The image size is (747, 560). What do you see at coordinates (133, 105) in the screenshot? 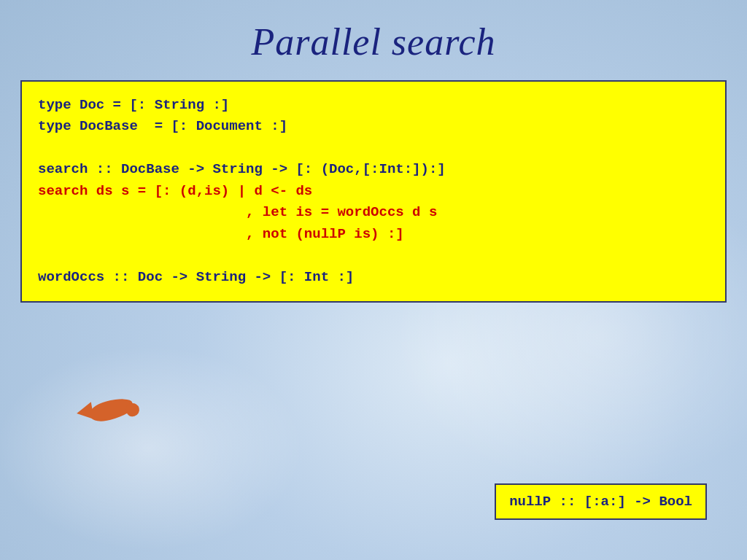
I see `code-line-1: type Doc = [: String :]` at bounding box center [133, 105].